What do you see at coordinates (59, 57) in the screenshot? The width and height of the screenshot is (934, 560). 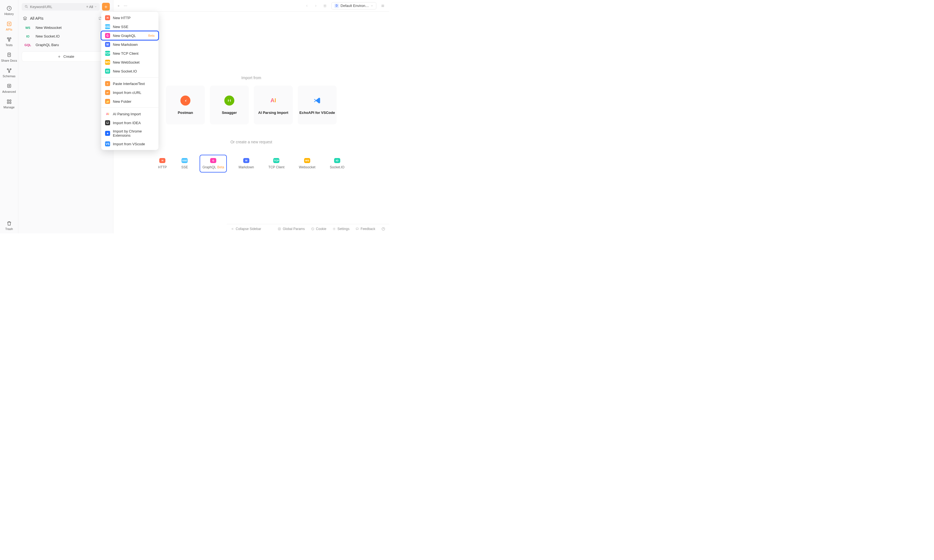 I see `plus-icon` at bounding box center [59, 57].